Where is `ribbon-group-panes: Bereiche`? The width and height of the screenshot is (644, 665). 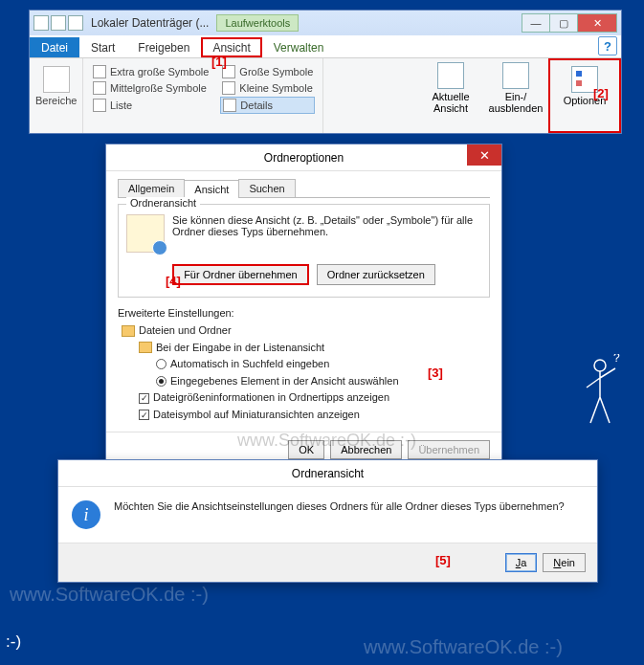
ribbon-group-panes: Bereiche is located at coordinates (56, 96).